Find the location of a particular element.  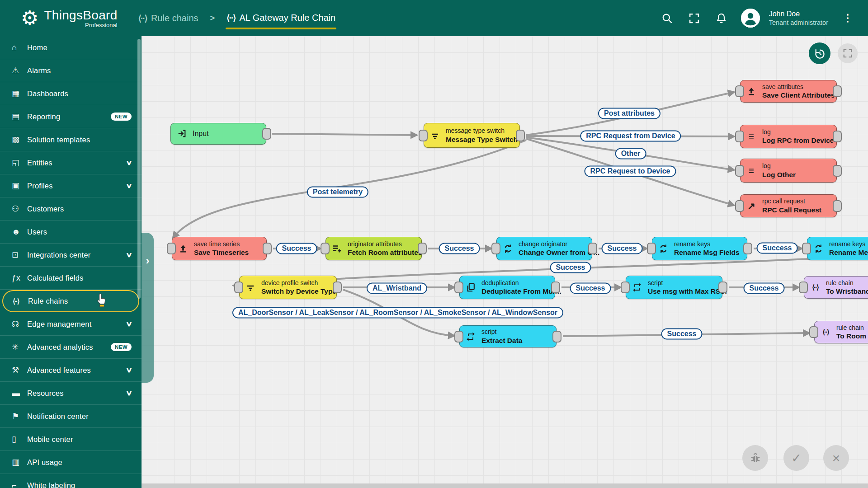

notifications-bell-icon is located at coordinates (722, 18).